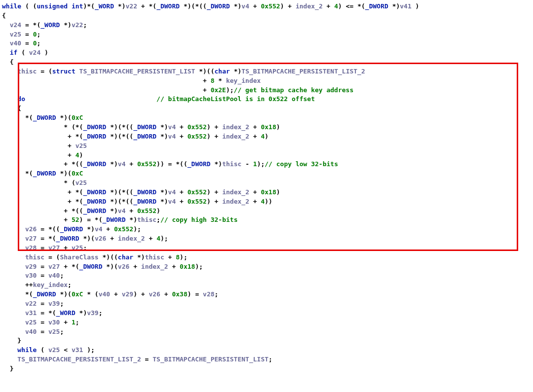 The image size is (533, 392). What do you see at coordinates (103, 266) in the screenshot?
I see `code-line: v29 = v27 + *(_DWORD *)(v26 + index_2 + …` at bounding box center [103, 266].